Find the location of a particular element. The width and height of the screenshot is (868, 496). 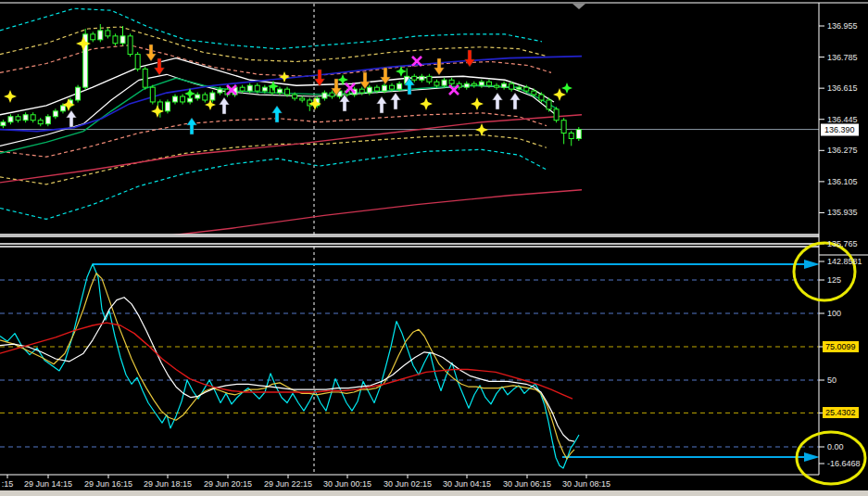

price-axis-label: 136.275 is located at coordinates (843, 150).